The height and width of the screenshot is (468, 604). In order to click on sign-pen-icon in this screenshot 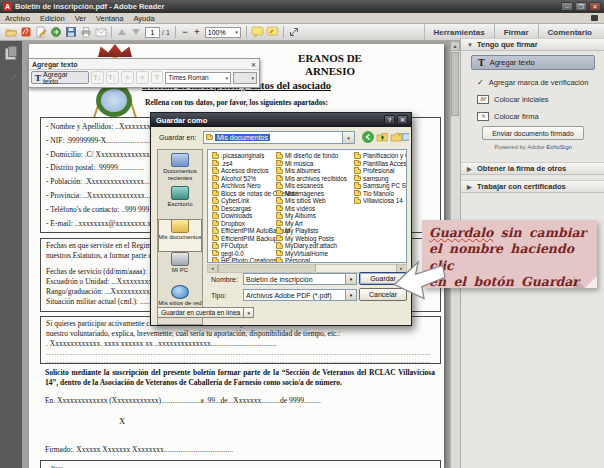, I will do `click(40, 32)`.